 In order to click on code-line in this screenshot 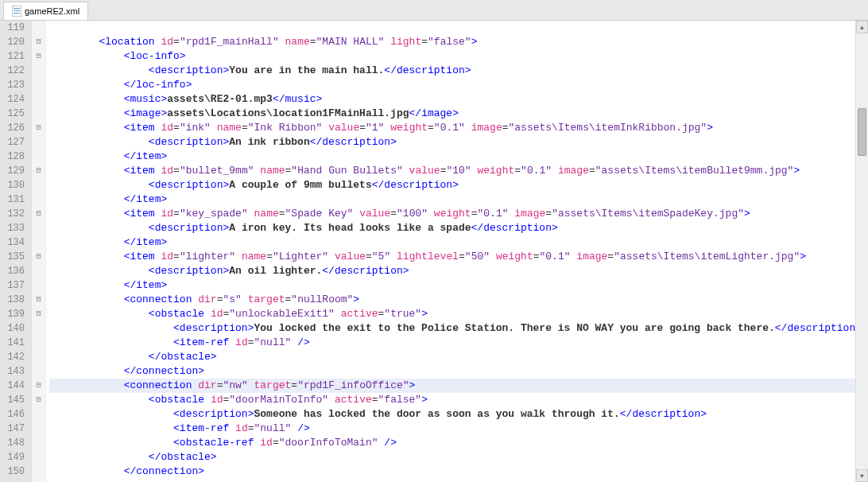, I will do `click(459, 28)`.